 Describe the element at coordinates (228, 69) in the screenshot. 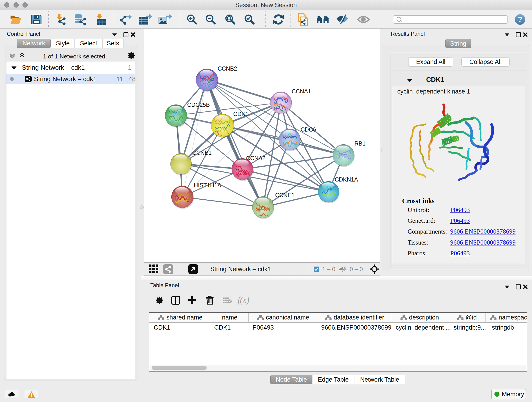

I see `svg-text: CCNB2` at that location.